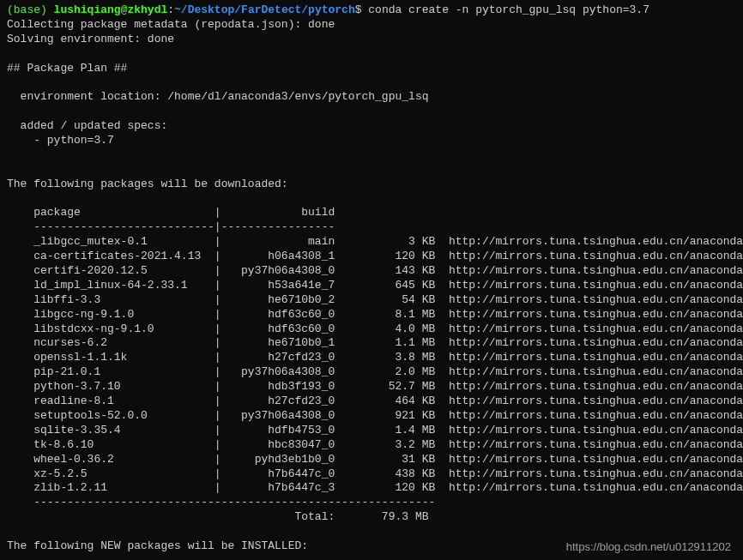 This screenshot has width=743, height=560. Describe the element at coordinates (372, 316) in the screenshot. I see `package-row: libgcc-ng-9.1.0 | hdf63c60_0 8.1 MB http…` at that location.